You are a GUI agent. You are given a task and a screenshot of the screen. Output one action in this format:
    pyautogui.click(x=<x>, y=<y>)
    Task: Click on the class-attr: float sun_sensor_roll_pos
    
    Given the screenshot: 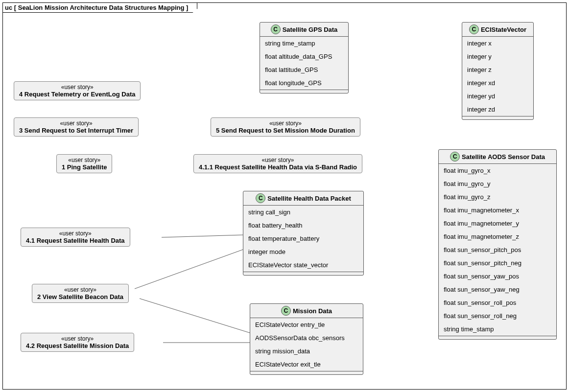 What is the action you would take?
    pyautogui.click(x=498, y=302)
    